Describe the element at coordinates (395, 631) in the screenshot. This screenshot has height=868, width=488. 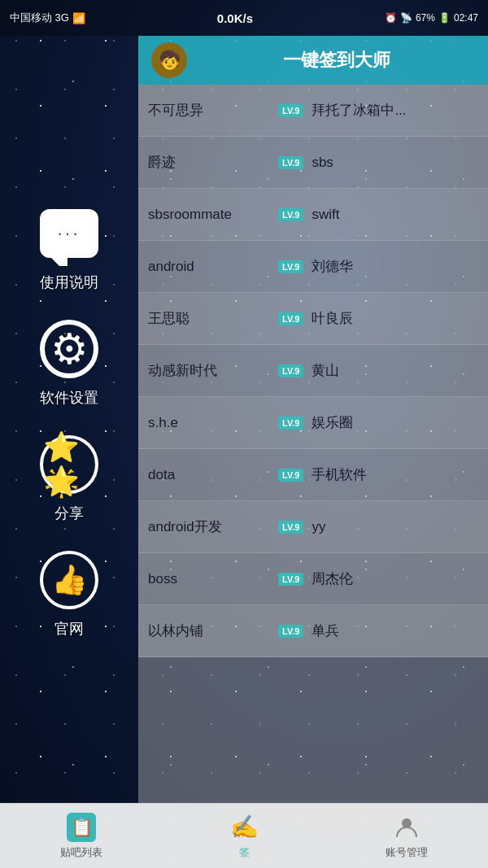
I see `row-right-text: 单兵` at that location.